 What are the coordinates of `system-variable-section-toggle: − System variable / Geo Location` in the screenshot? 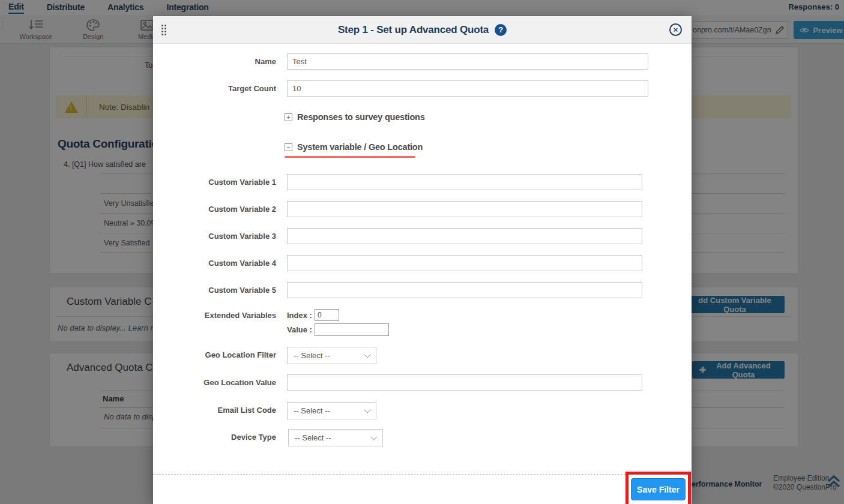 It's located at (488, 147).